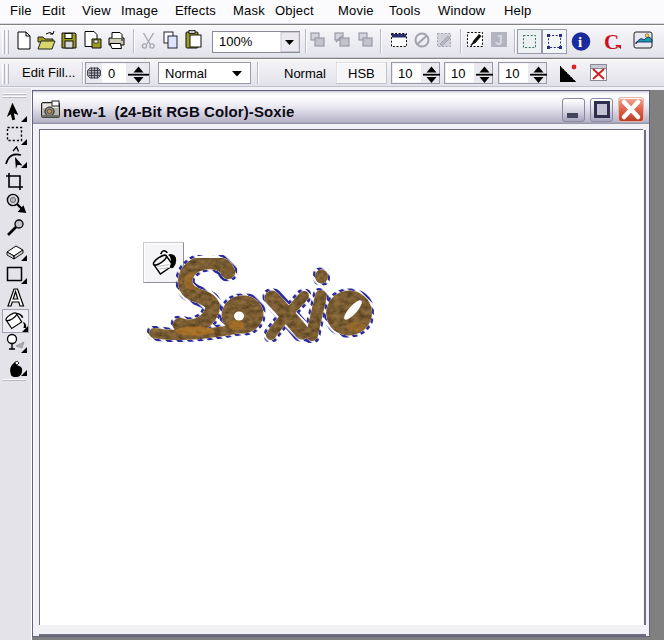  What do you see at coordinates (48, 72) in the screenshot?
I see `svg-text: Edit Fill...` at bounding box center [48, 72].